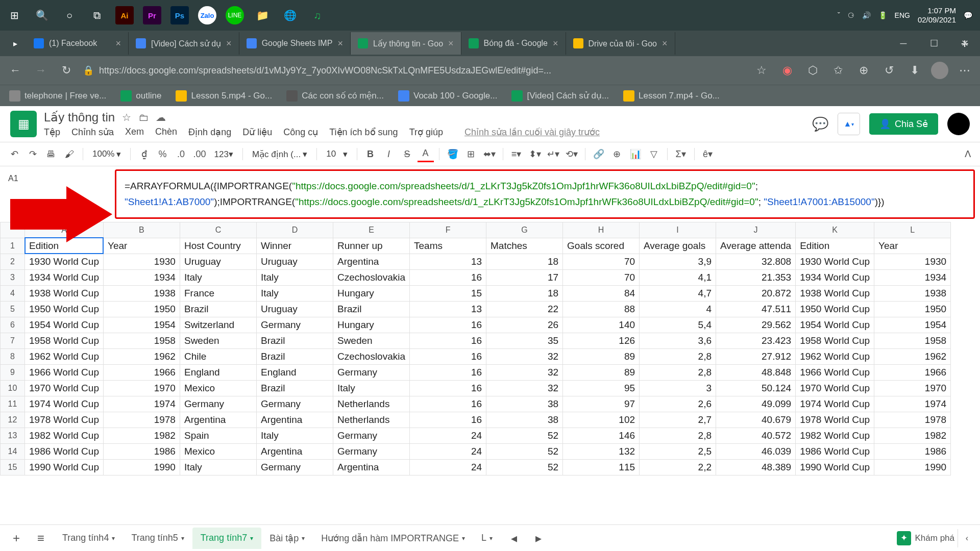 This screenshot has height=551, width=980. I want to click on present-button: ▲▾, so click(849, 124).